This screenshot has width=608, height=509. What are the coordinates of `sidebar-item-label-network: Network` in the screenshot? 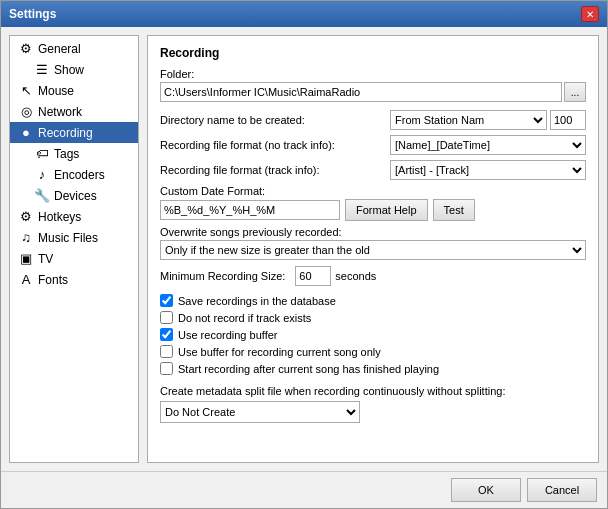 It's located at (60, 112).